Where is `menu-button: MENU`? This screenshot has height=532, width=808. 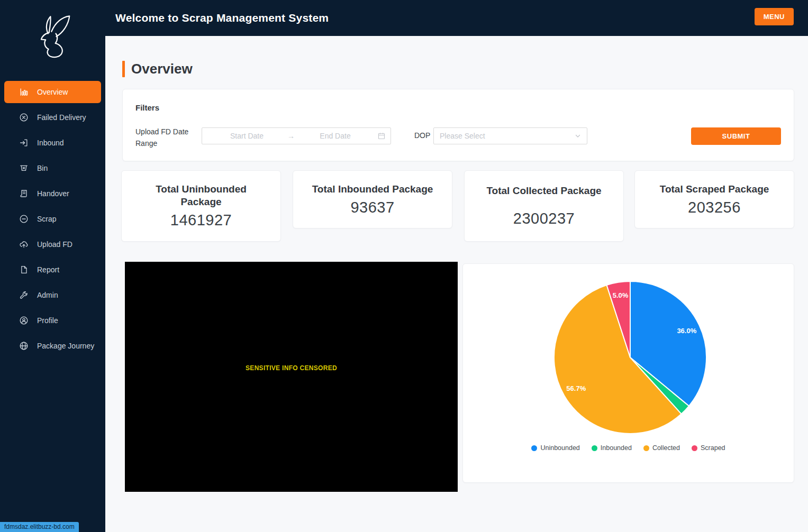
menu-button: MENU is located at coordinates (774, 17).